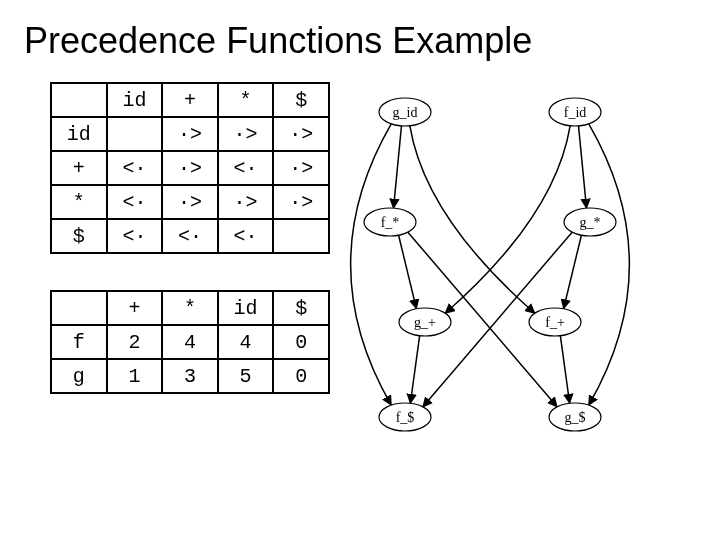  Describe the element at coordinates (190, 376) in the screenshot. I see `table-cell: 3` at that location.